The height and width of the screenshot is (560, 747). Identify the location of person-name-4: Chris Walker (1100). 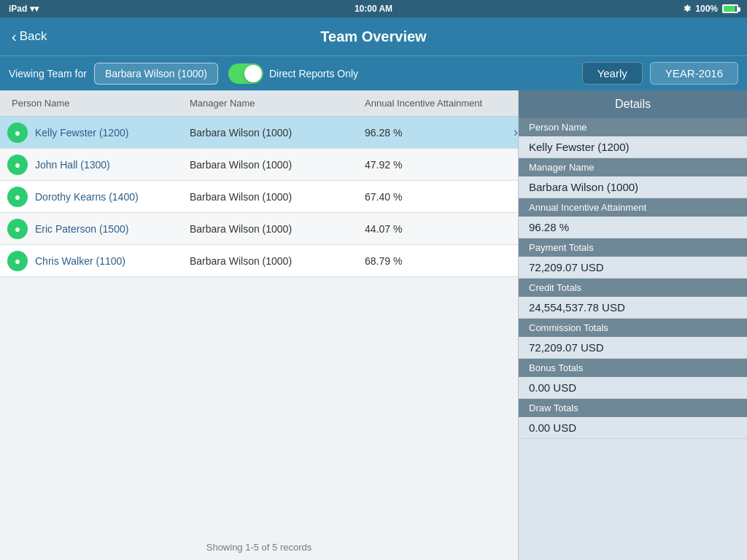
(80, 261).